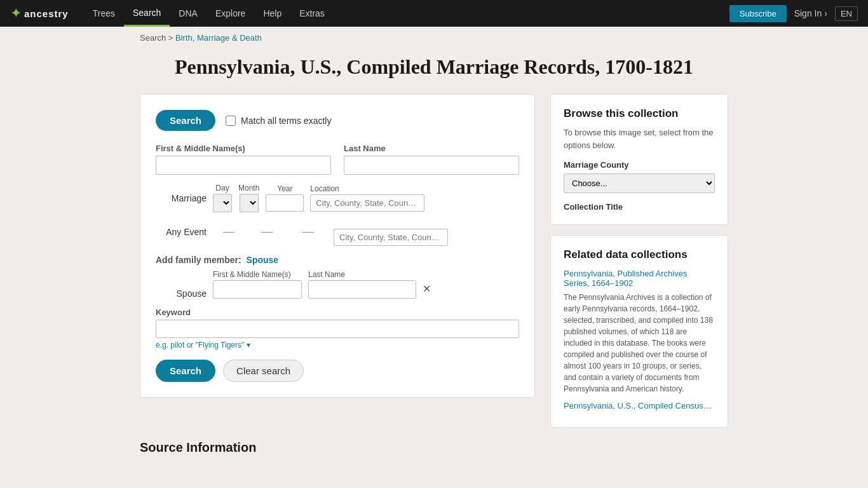 The width and height of the screenshot is (868, 488). Describe the element at coordinates (434, 67) in the screenshot. I see `page-title: Pennsylvania, U.S., Compiled Marriage Re…` at that location.